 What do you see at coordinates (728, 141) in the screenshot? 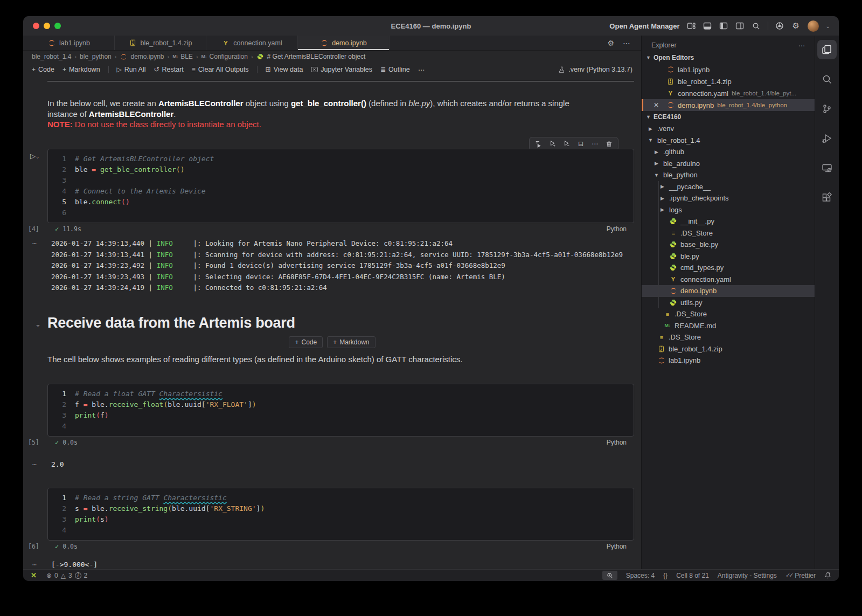
I see `tree-item-ble-robot-1-4: ▼ble_robot_1.4` at bounding box center [728, 141].